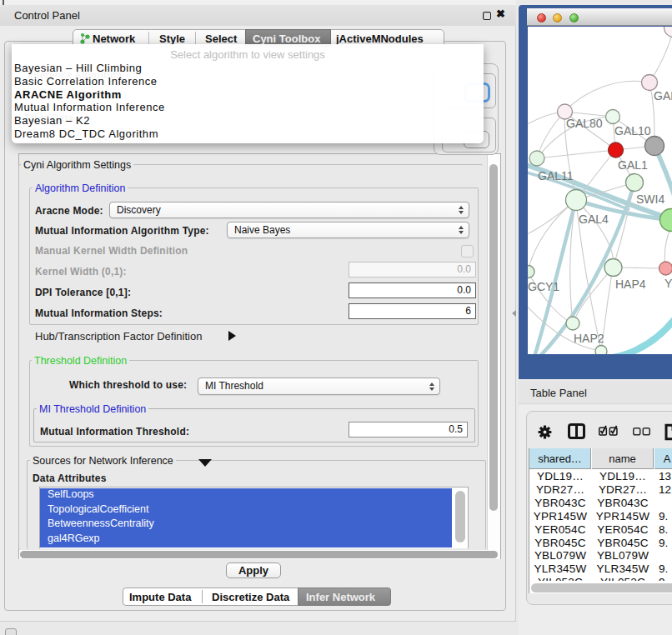 The height and width of the screenshot is (635, 672). I want to click on svg-text: GAL2, so click(663, 96).